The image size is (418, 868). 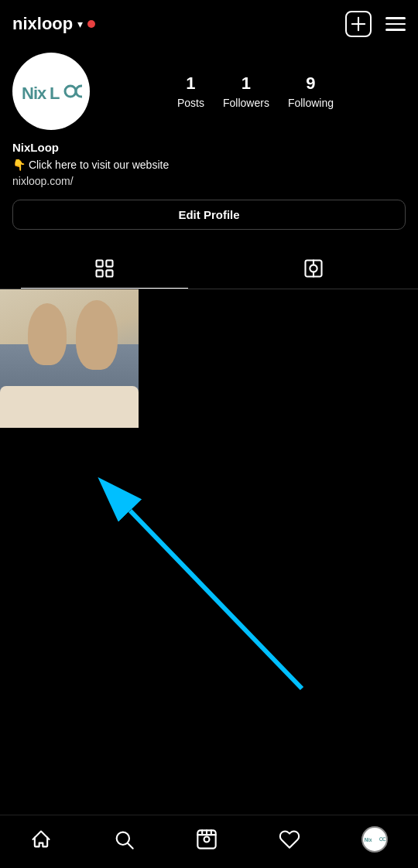 I want to click on avatar-logo: Nix L, so click(x=51, y=91).